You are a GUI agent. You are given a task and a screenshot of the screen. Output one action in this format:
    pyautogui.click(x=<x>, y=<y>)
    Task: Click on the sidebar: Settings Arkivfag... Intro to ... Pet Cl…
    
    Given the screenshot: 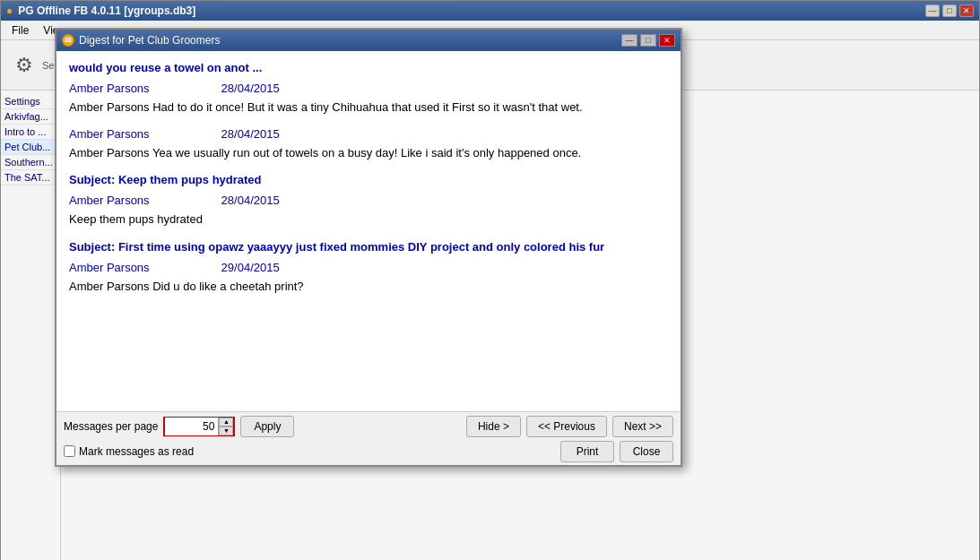 What is the action you would take?
    pyautogui.click(x=30, y=325)
    